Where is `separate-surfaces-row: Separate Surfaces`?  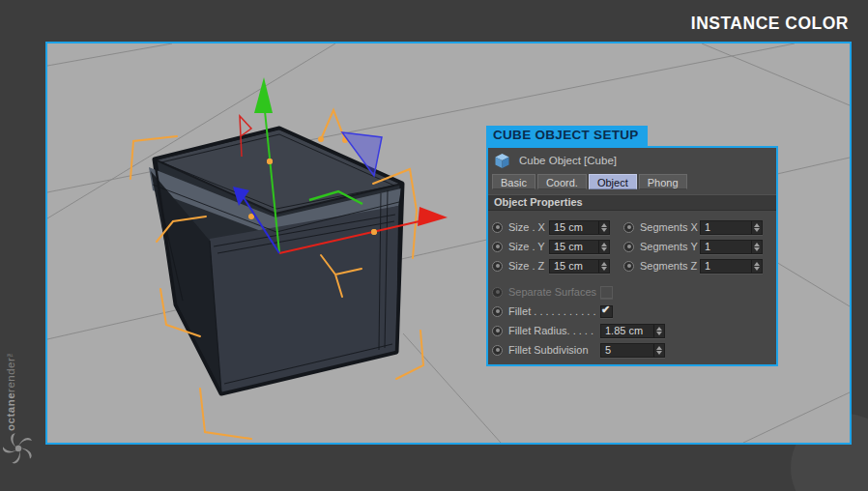 separate-surfaces-row: Separate Surfaces is located at coordinates (632, 292).